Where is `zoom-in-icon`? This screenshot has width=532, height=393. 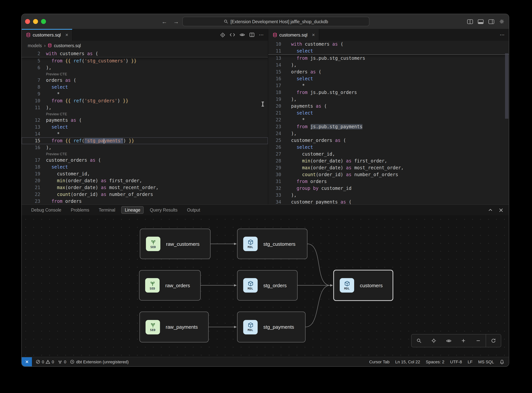
zoom-in-icon is located at coordinates (463, 341).